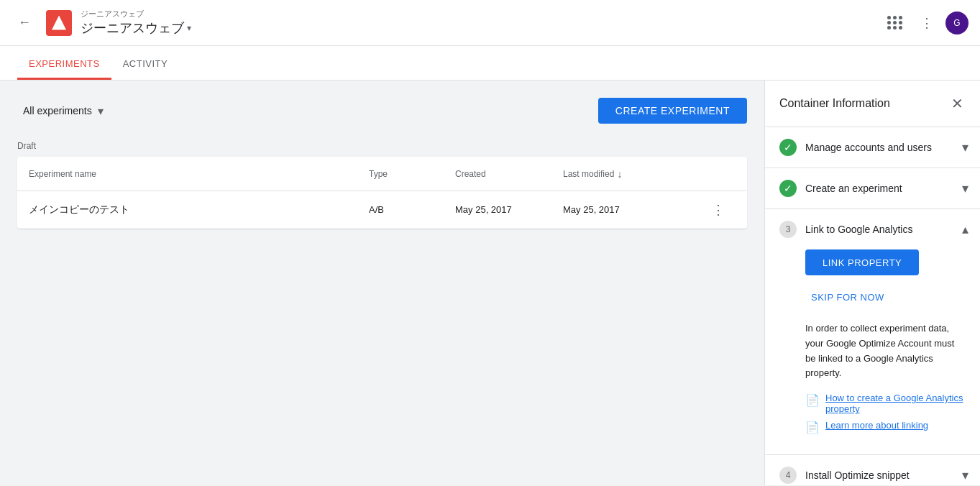 This screenshot has width=980, height=486. I want to click on table-row: メインコピーのテスト A/B May 25, 2017 May 25, 2017…, so click(383, 210).